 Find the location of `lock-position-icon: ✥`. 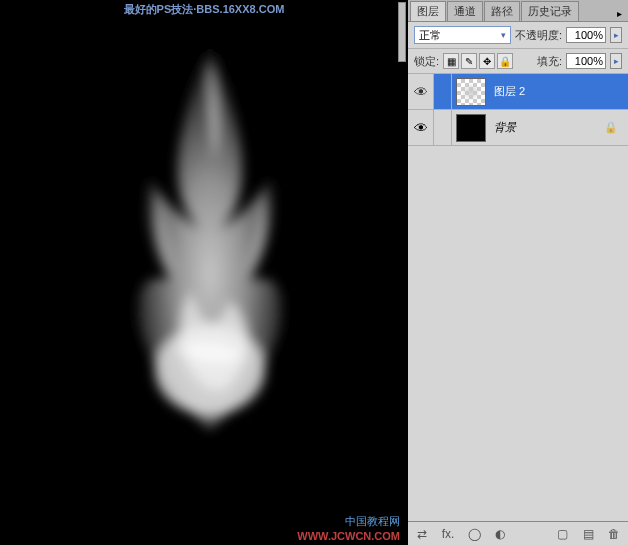

lock-position-icon: ✥ is located at coordinates (487, 61).